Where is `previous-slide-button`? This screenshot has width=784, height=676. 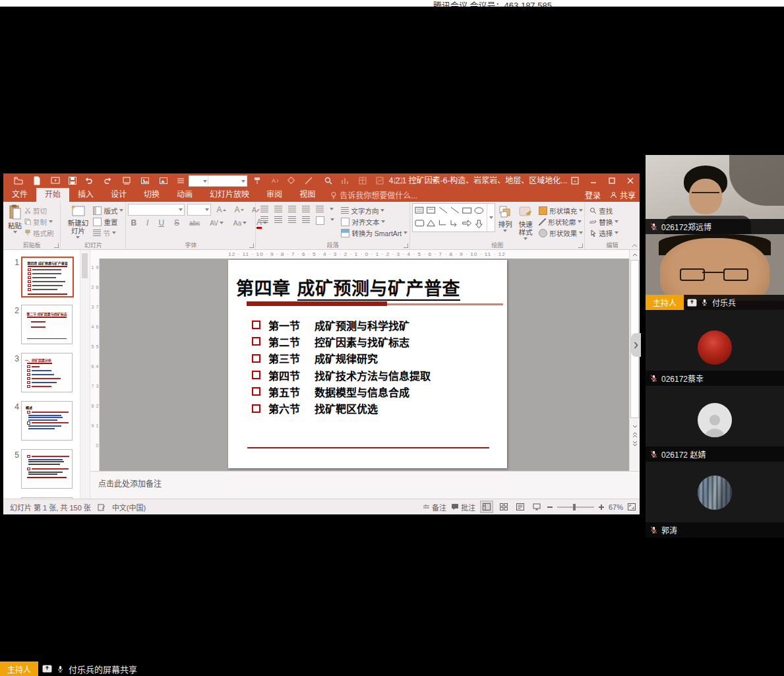
previous-slide-button is located at coordinates (634, 435).